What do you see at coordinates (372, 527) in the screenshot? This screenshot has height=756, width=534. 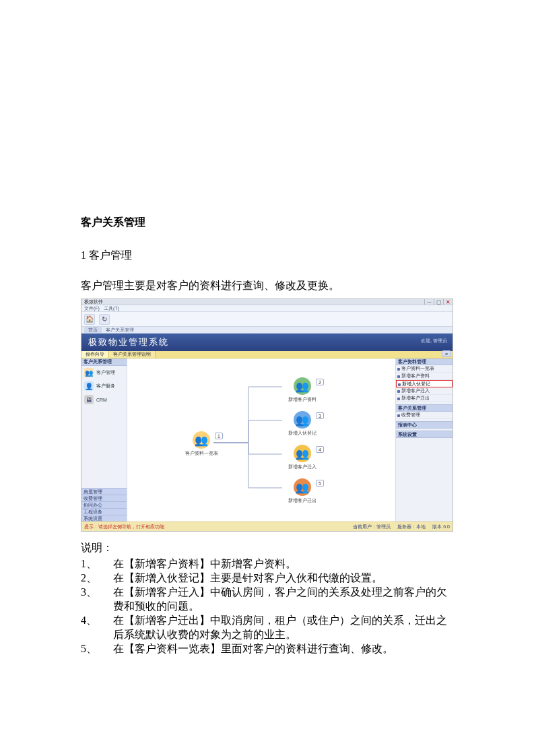 I see `status-user: 当前用户：管理员` at bounding box center [372, 527].